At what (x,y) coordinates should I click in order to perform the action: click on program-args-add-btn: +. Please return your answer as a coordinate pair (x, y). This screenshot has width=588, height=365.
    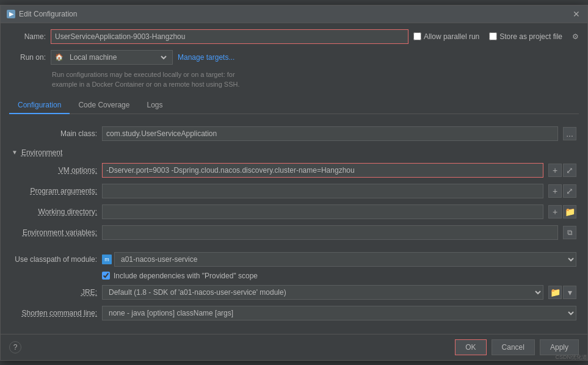
    Looking at the image, I should click on (555, 191).